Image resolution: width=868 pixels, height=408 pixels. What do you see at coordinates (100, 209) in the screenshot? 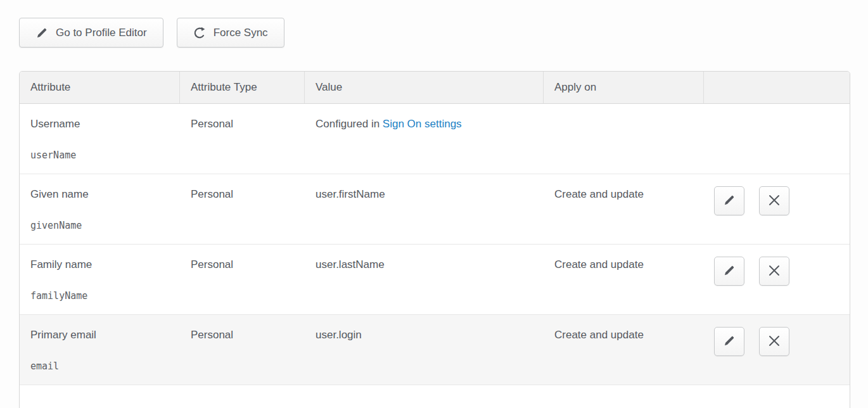
I see `attribute-cell: Given name givenName` at bounding box center [100, 209].